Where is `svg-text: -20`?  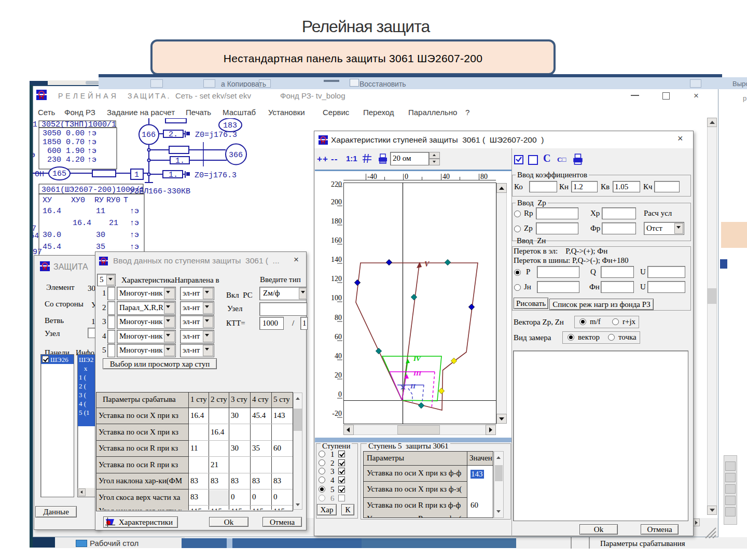 svg-text: -20 is located at coordinates (337, 414).